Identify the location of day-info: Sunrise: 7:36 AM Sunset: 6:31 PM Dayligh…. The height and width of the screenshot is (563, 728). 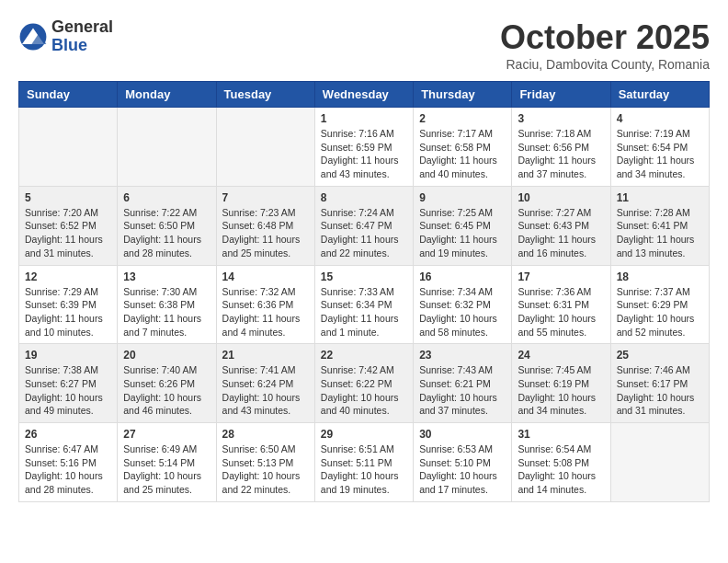
(561, 313).